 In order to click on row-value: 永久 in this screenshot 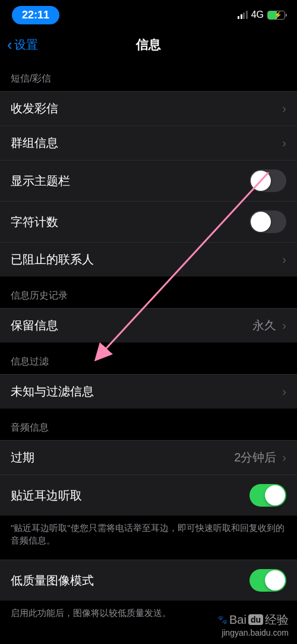, I will do `click(264, 326)`.